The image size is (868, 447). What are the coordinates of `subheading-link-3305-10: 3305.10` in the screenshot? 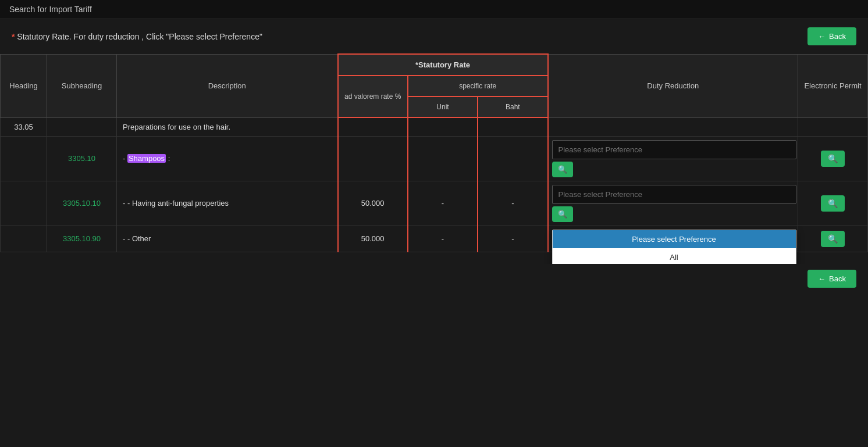 It's located at (81, 158).